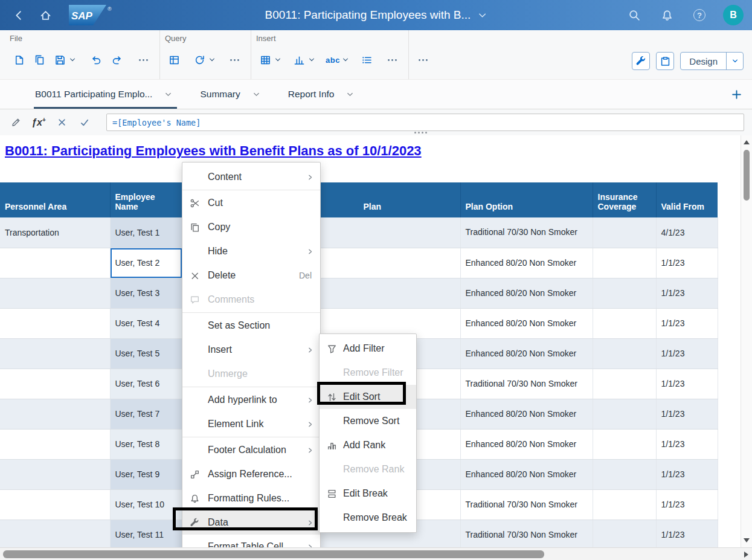 Image resolution: width=752 pixels, height=560 pixels. I want to click on cell-employee-name: User, Test 2, so click(146, 263).